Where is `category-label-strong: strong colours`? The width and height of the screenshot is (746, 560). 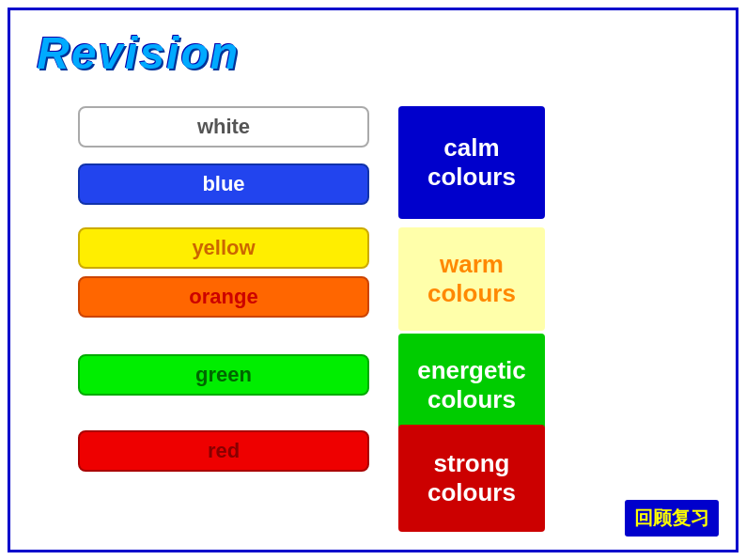 category-label-strong: strong colours is located at coordinates (472, 478).